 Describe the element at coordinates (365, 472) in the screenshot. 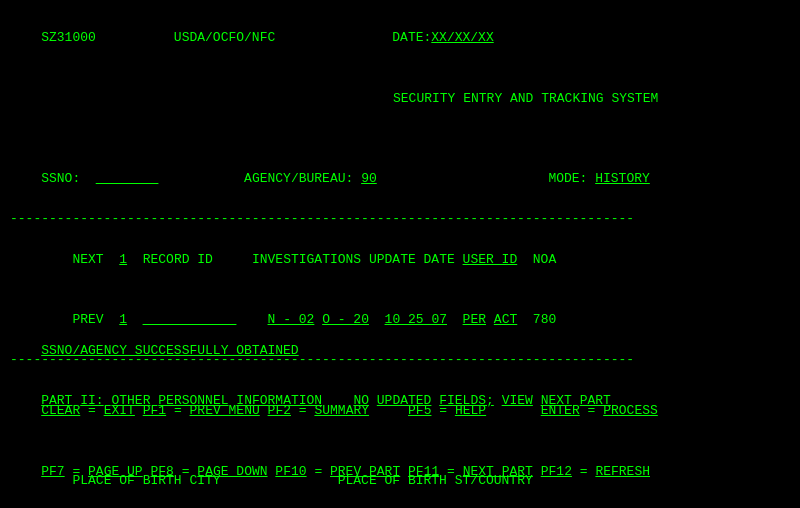

I see `footer-prev-part: PREV PART` at that location.